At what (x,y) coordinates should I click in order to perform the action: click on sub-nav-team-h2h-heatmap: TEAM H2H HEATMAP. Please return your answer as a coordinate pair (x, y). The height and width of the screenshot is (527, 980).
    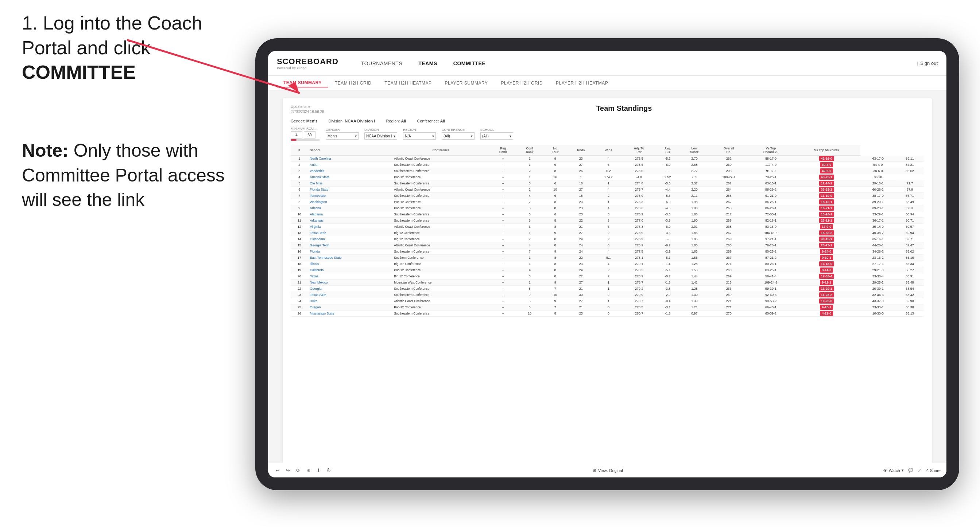
    Looking at the image, I should click on (408, 83).